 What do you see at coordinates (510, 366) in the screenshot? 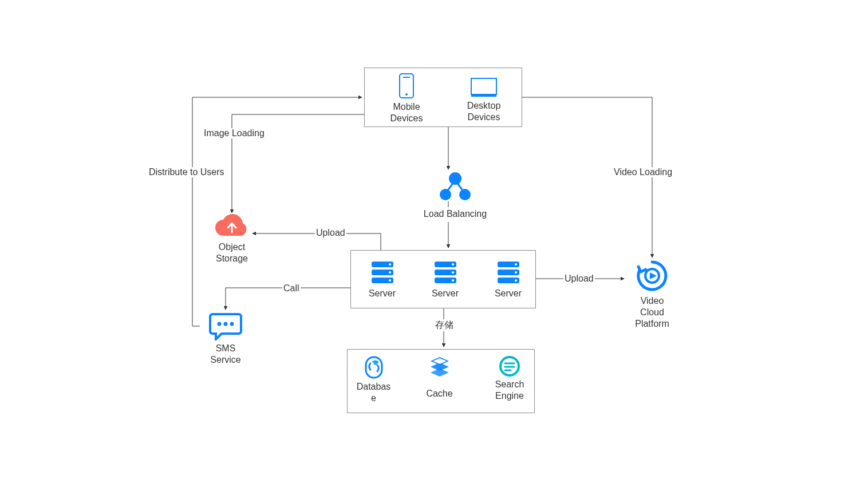
I see `search-engine-icon` at bounding box center [510, 366].